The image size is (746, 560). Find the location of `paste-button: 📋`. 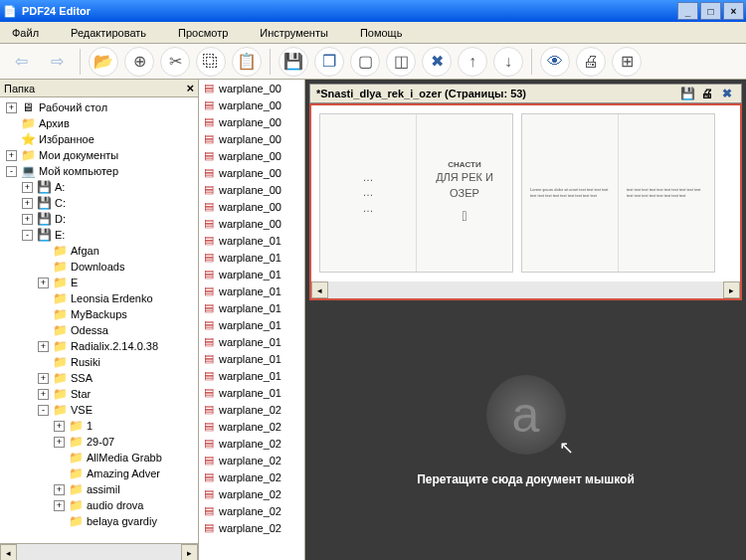

paste-button: 📋 is located at coordinates (247, 62).